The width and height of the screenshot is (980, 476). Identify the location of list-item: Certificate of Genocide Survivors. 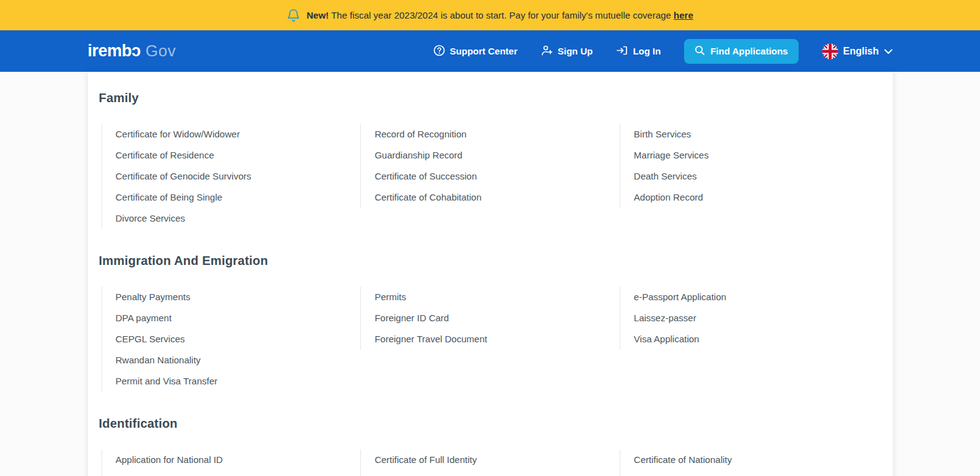
(238, 176).